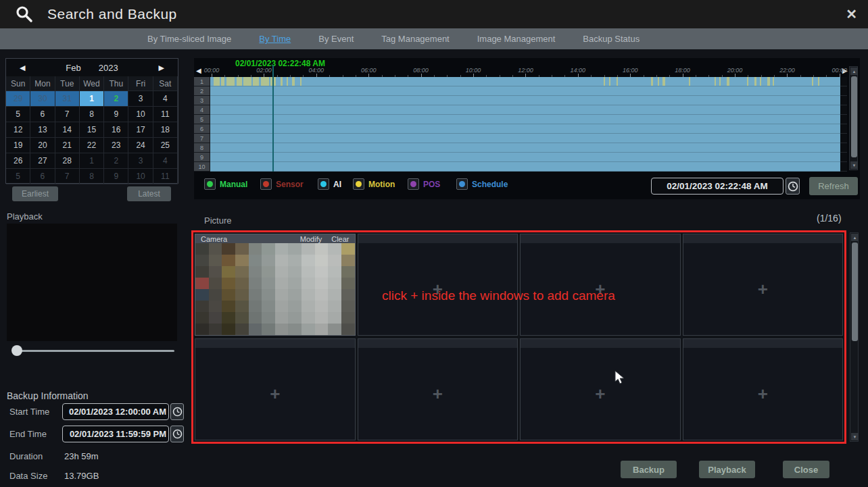 The height and width of the screenshot is (487, 868). Describe the element at coordinates (116, 434) in the screenshot. I see `end-time-input: 02/01/2023 11:59:59 PM` at that location.